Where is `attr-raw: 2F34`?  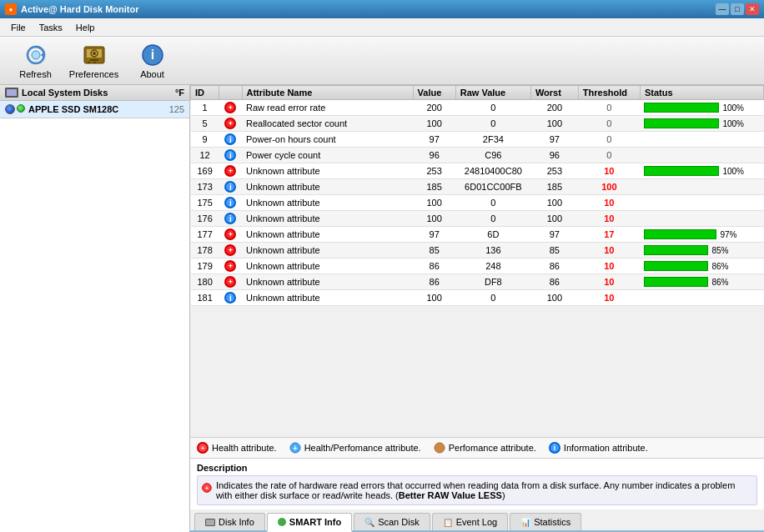
attr-raw: 2F34 is located at coordinates (493, 140).